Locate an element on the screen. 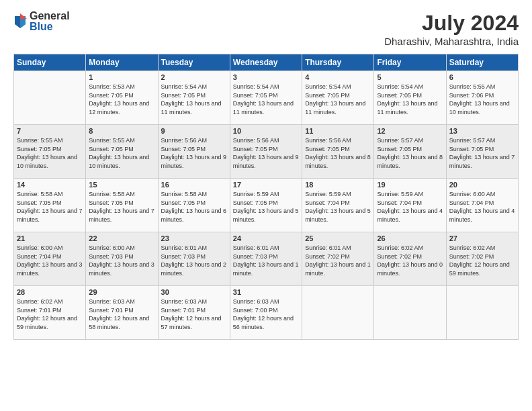 This screenshot has height=411, width=532. day-number: 17 is located at coordinates (266, 185).